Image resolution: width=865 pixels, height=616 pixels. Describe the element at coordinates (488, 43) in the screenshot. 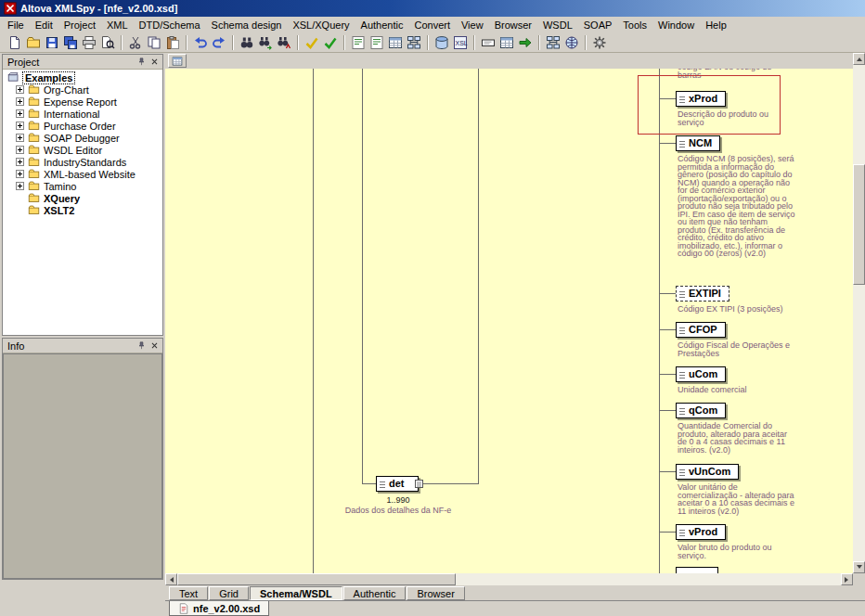

I see `insert-element-button` at that location.